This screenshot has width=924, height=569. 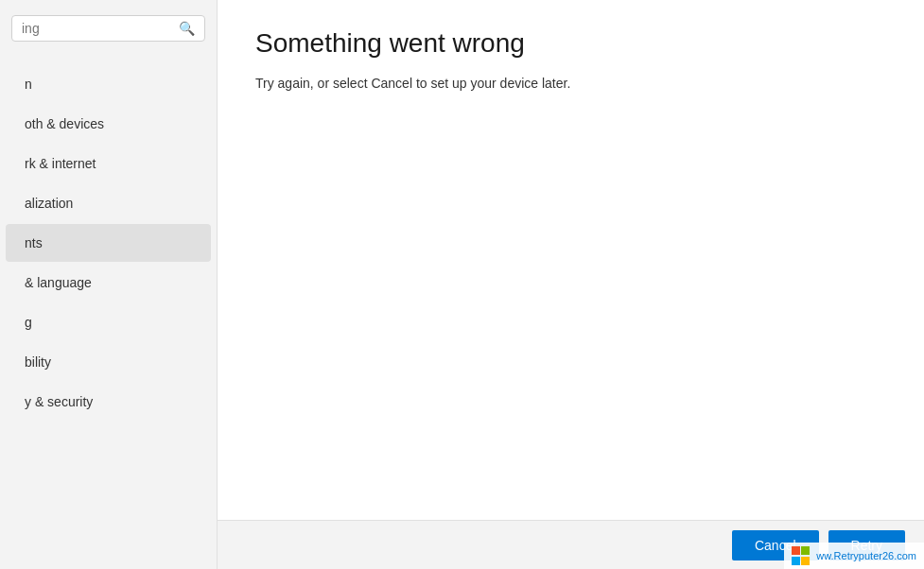 What do you see at coordinates (796, 550) in the screenshot?
I see `logo-red` at bounding box center [796, 550].